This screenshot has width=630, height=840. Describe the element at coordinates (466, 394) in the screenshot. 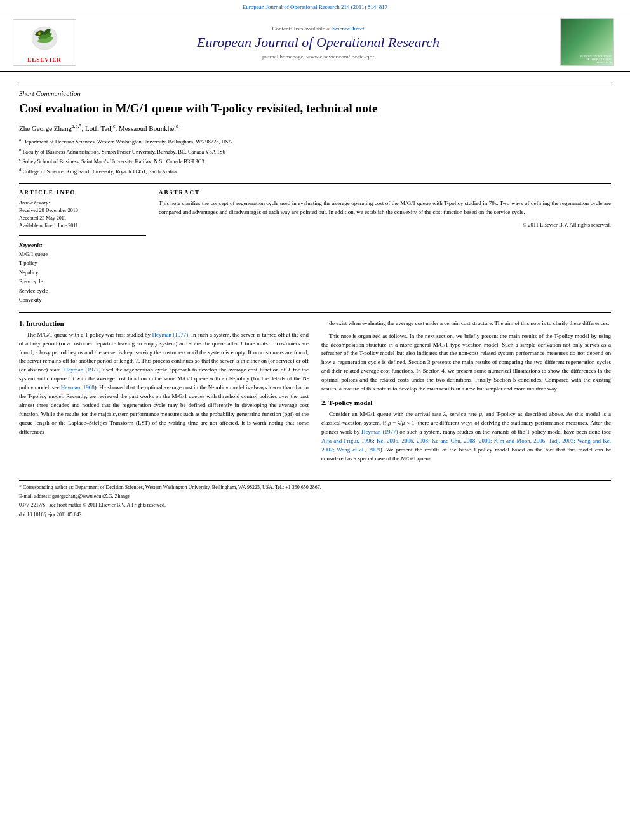

I see `body-col-right: do exist when evaluating the average cos…` at that location.